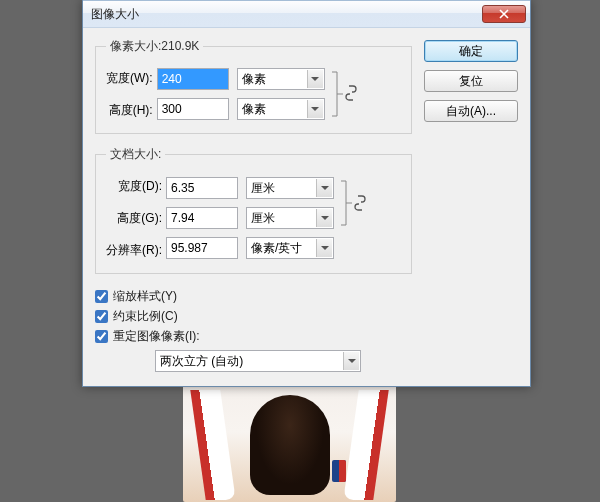 The width and height of the screenshot is (600, 502). Describe the element at coordinates (471, 81) in the screenshot. I see `reset-button: 复位` at that location.